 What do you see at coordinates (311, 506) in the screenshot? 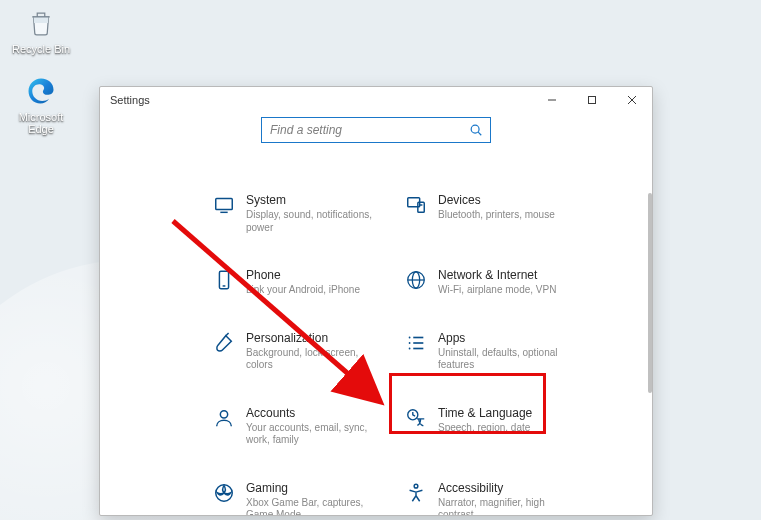
I see `card-desc: Xbox Game Bar, captures, Game Mode` at bounding box center [311, 506].